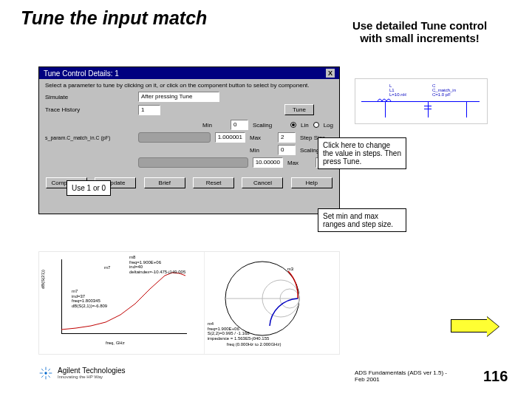 The height and width of the screenshot is (399, 532). Describe the element at coordinates (239, 331) in the screenshot. I see `marker-m4-box: m4 freq=1.900E+06 S(2,2)=0.995 / -1.168 …` at that location.